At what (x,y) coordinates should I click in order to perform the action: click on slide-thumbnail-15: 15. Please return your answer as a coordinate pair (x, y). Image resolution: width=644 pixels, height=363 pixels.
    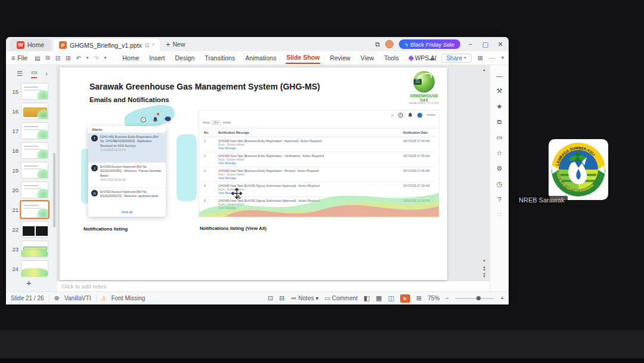
    Looking at the image, I should click on (33, 91).